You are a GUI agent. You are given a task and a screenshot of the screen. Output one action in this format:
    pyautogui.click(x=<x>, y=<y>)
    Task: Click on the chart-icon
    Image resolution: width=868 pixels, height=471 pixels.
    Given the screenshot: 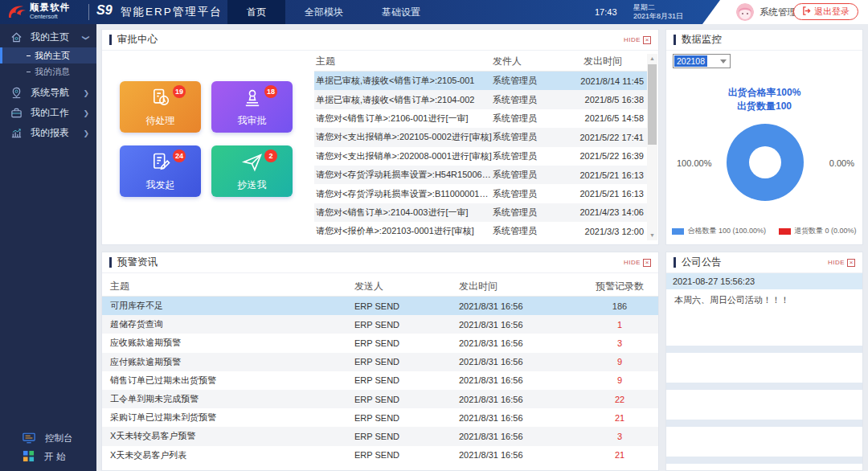 What is the action you would take?
    pyautogui.click(x=18, y=133)
    